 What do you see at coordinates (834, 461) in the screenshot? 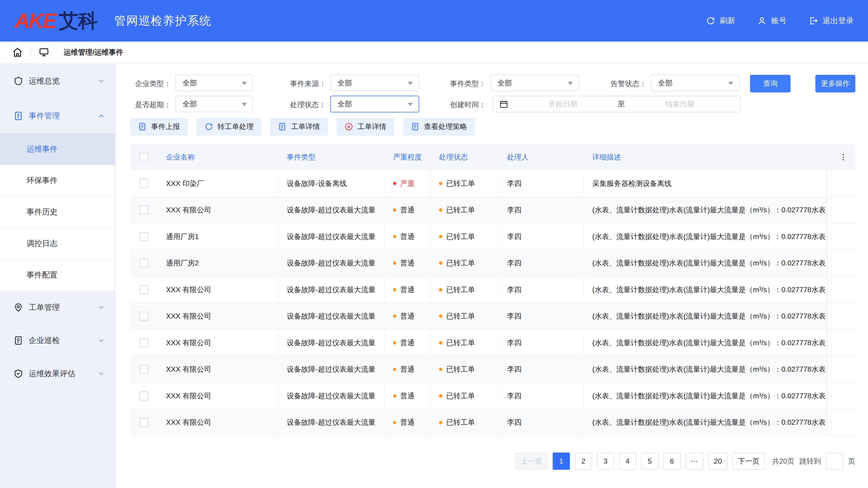
I see `jump-page-input` at bounding box center [834, 461].